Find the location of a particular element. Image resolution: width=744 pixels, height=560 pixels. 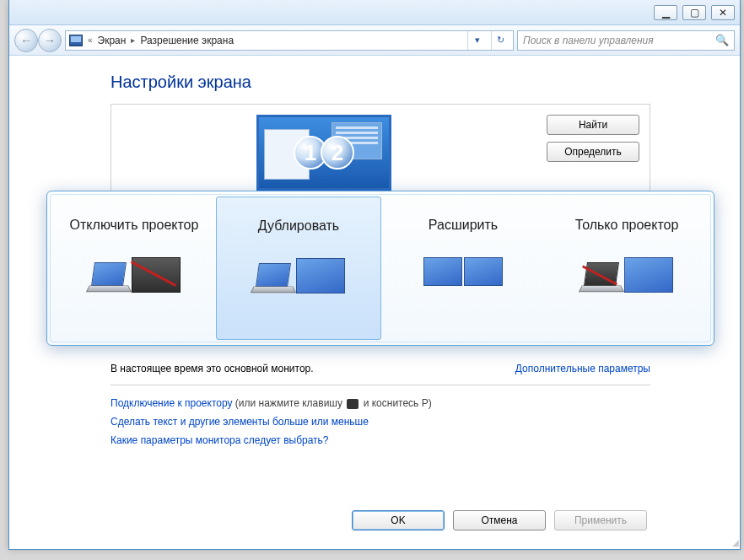

option-label: Дублировать is located at coordinates (299, 226).